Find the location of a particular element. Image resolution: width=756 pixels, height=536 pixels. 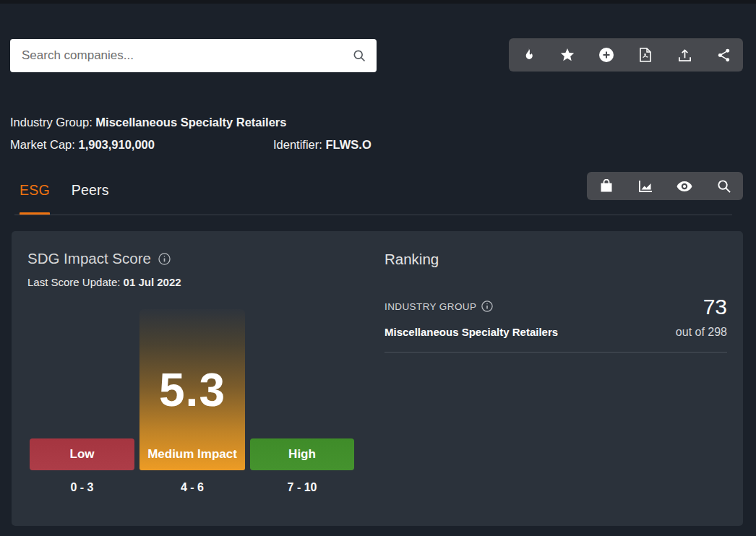

share-icon is located at coordinates (723, 55).